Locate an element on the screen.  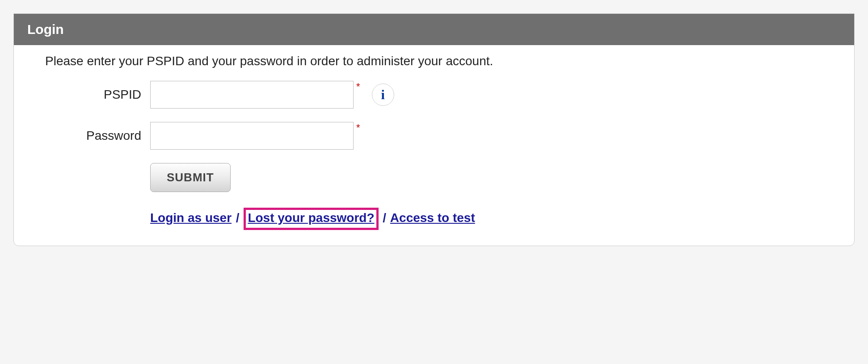
links-row: Login as user / Lost your password? / Ac… is located at coordinates (493, 219).